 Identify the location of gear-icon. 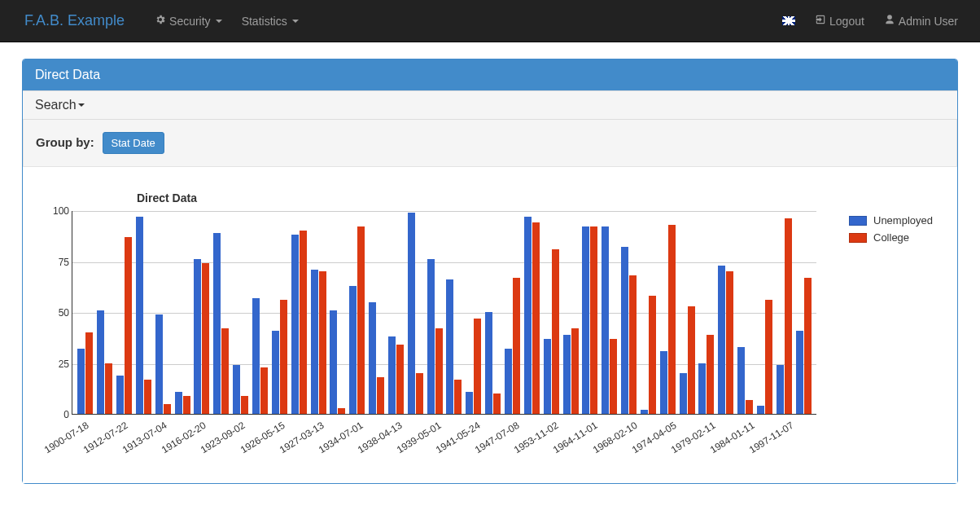
(160, 21).